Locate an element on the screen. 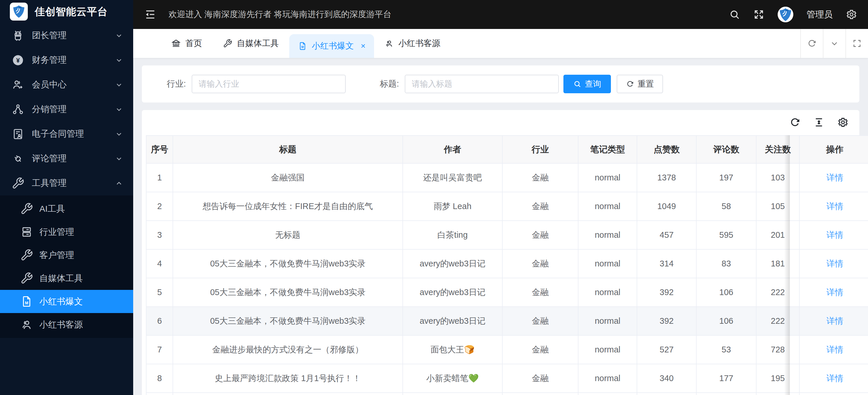 The image size is (868, 395). column-header-author: 作者 is located at coordinates (453, 150).